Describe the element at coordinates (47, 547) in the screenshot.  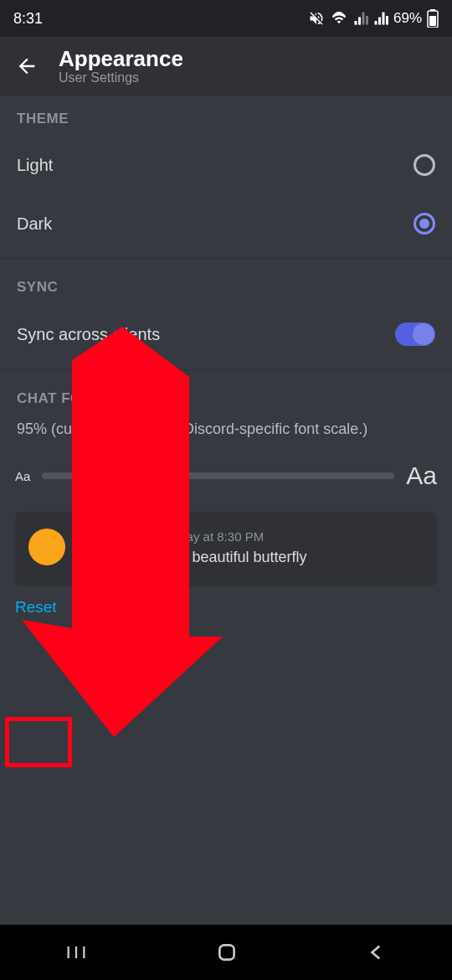
I see `avatar` at that location.